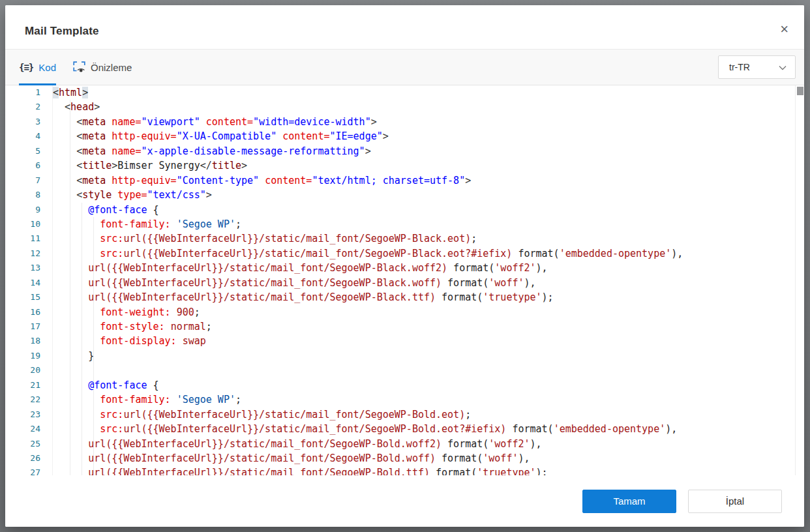 Image resolution: width=810 pixels, height=532 pixels. Describe the element at coordinates (29, 195) in the screenshot. I see `line-number: 8` at that location.